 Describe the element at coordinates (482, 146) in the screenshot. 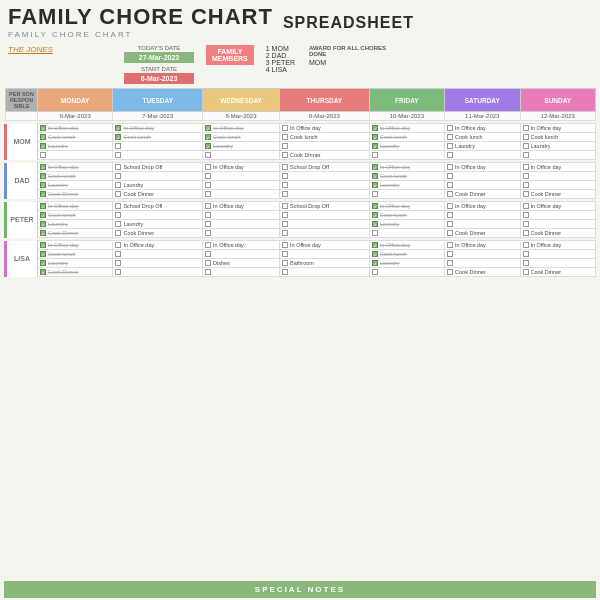

I see `chore-cell: Laundry` at that location.